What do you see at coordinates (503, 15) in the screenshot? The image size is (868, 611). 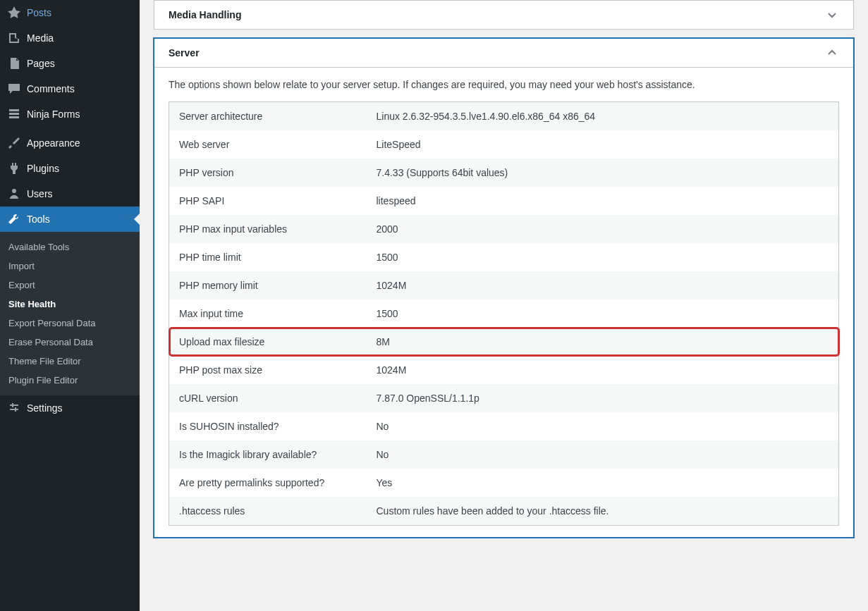 I see `panel-media-handling: Media Handling` at bounding box center [503, 15].